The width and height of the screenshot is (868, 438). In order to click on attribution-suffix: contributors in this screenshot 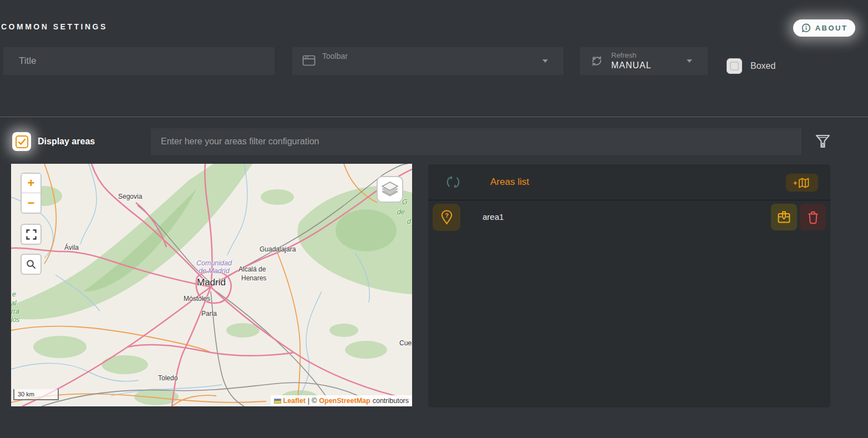, I will do `click(390, 401)`.